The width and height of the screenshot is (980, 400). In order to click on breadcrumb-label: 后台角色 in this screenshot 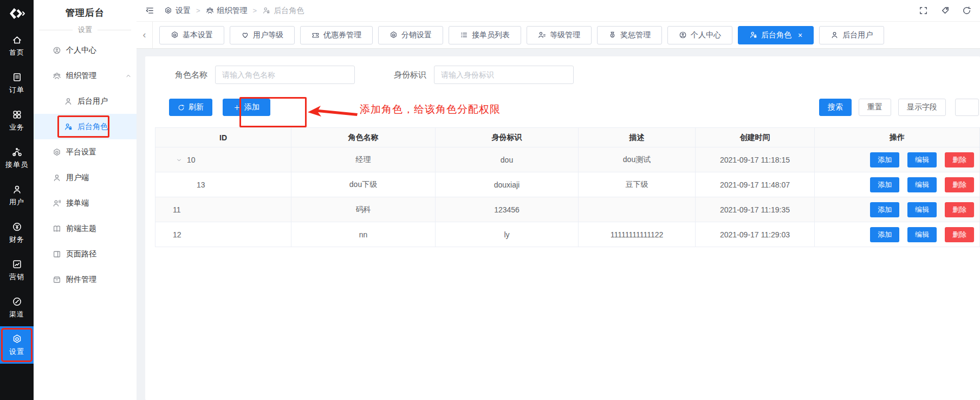, I will do `click(289, 11)`.